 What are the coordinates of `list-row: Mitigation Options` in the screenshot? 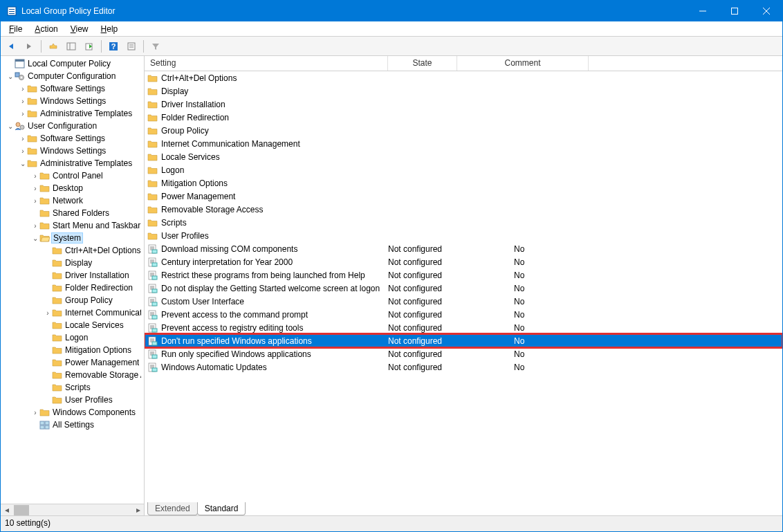 It's located at (463, 183).